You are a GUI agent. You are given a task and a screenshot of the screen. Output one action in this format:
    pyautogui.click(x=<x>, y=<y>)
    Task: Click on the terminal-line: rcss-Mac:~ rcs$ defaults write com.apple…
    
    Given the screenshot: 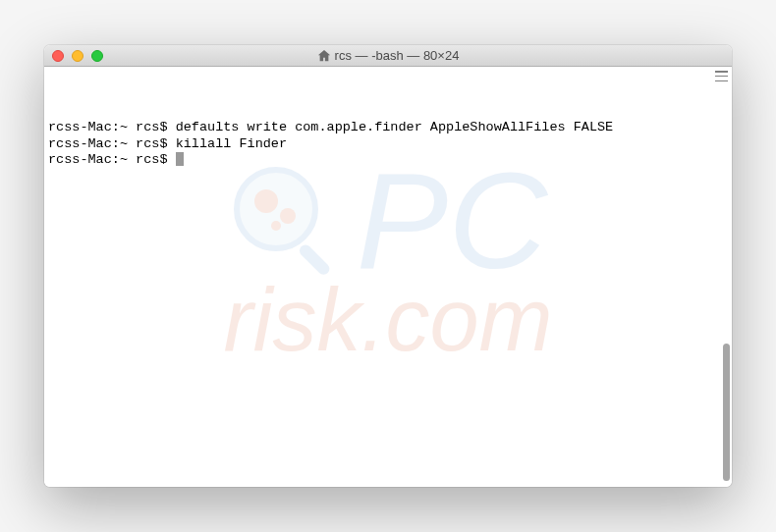 What is the action you would take?
    pyautogui.click(x=388, y=128)
    